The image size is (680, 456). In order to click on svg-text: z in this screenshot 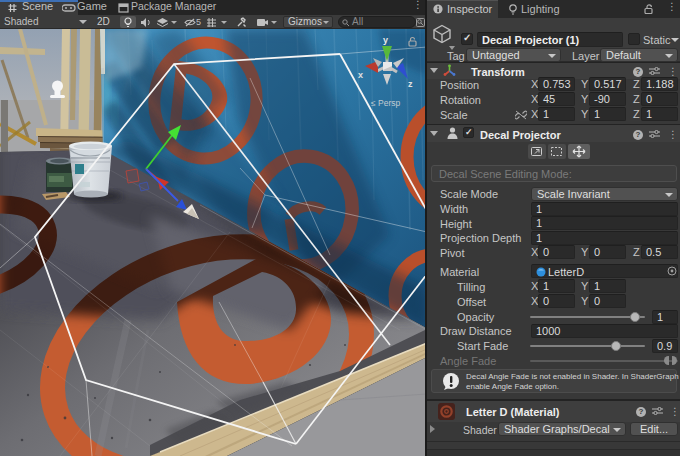, I will do `click(410, 84)`.